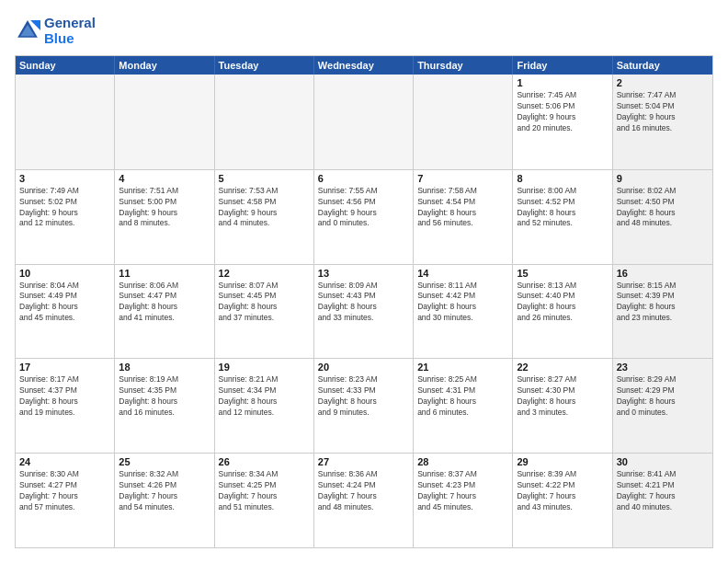  What do you see at coordinates (663, 406) in the screenshot?
I see `calendar-cell-23: 23Sunrise: 8:29 AM Sunset: 4:29 PM Dayli…` at bounding box center [663, 406].